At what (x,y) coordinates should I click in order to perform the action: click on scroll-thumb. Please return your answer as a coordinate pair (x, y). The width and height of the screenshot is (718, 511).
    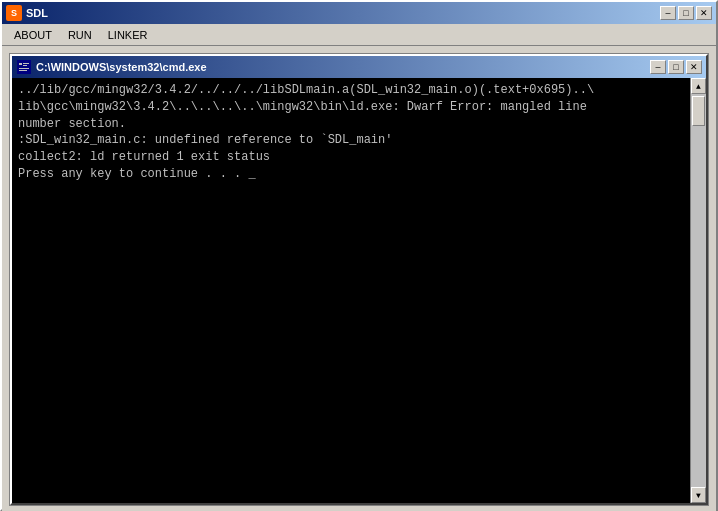
    Looking at the image, I should click on (698, 111).